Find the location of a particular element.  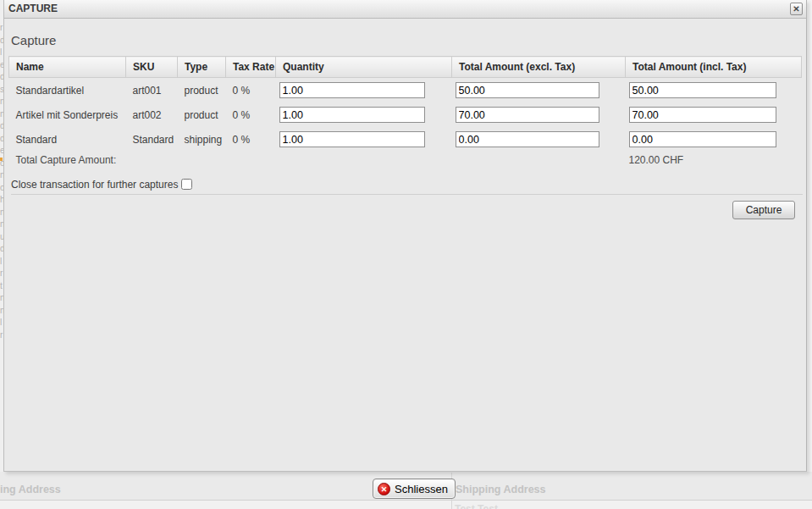

horizontal-divider is located at coordinates (406, 195).